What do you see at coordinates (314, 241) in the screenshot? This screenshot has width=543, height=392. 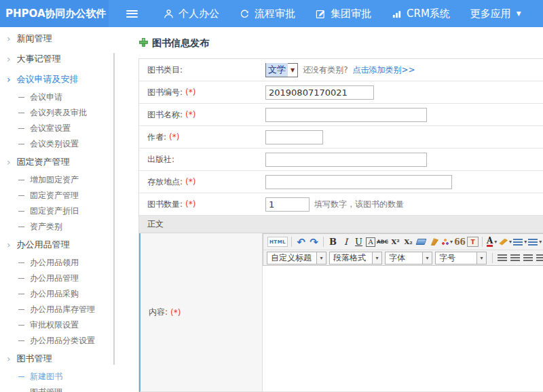 I see `redo-button: ↷` at bounding box center [314, 241].